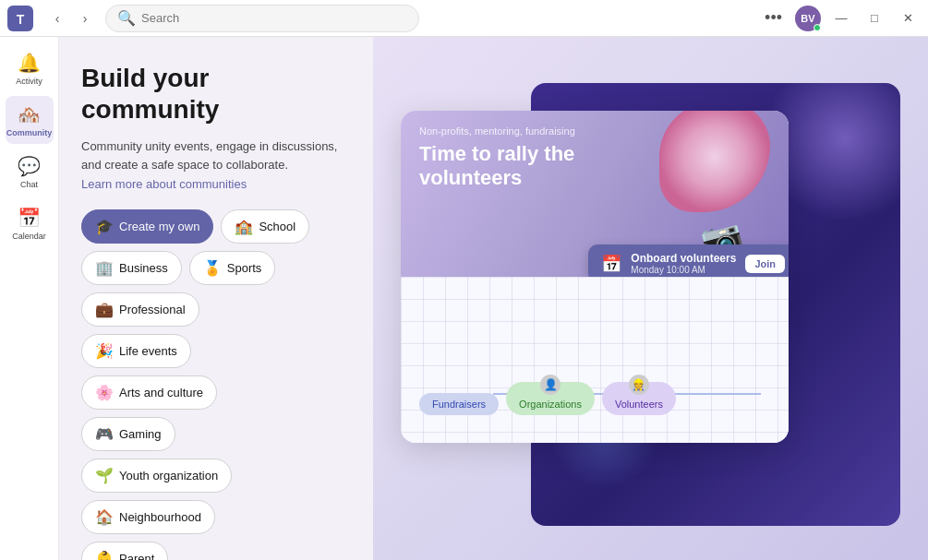 The height and width of the screenshot is (560, 928). What do you see at coordinates (216, 227) in the screenshot?
I see `categories-row-1: 🎓 Create my own 🏫 School` at bounding box center [216, 227].